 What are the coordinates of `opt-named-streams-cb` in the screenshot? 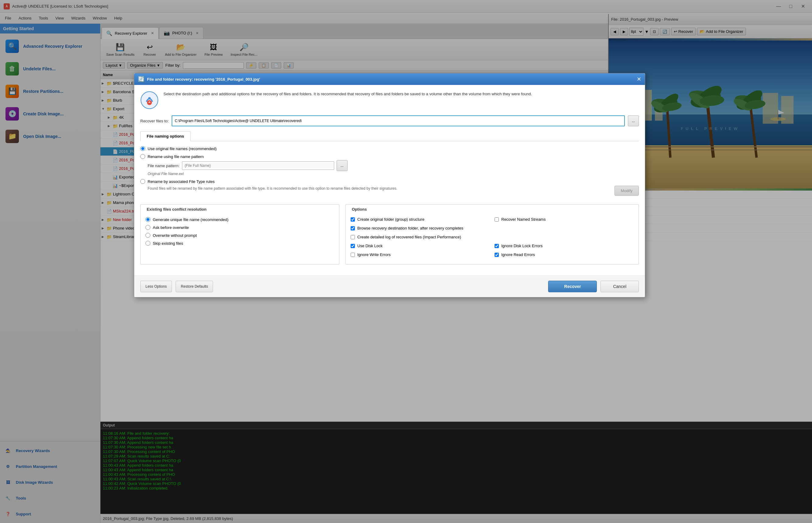 It's located at (497, 219).